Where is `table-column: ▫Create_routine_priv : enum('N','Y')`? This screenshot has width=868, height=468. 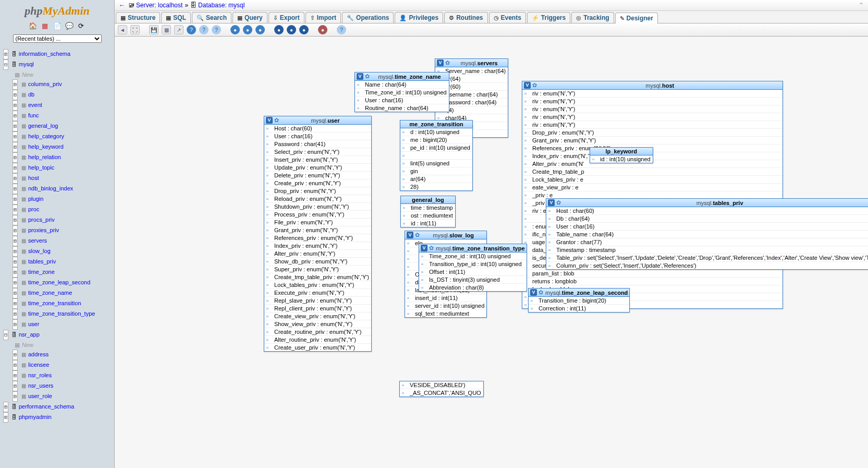
table-column: ▫Create_routine_priv : enum('N','Y') is located at coordinates (318, 332).